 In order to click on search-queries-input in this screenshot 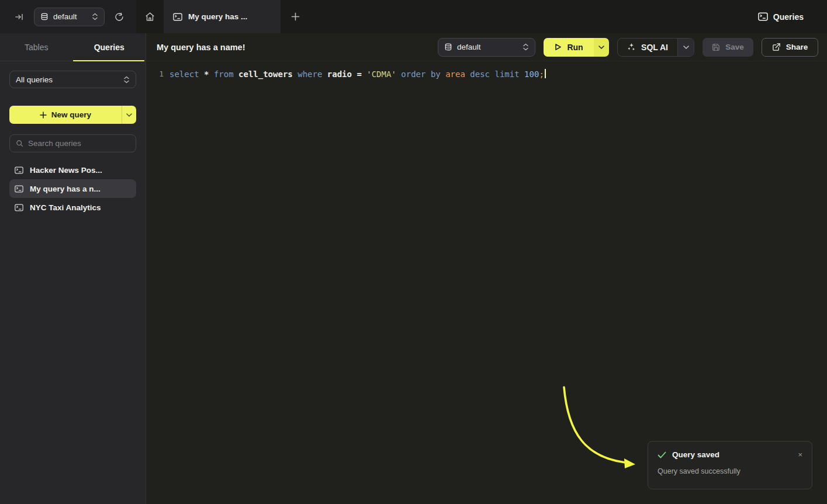, I will do `click(79, 144)`.